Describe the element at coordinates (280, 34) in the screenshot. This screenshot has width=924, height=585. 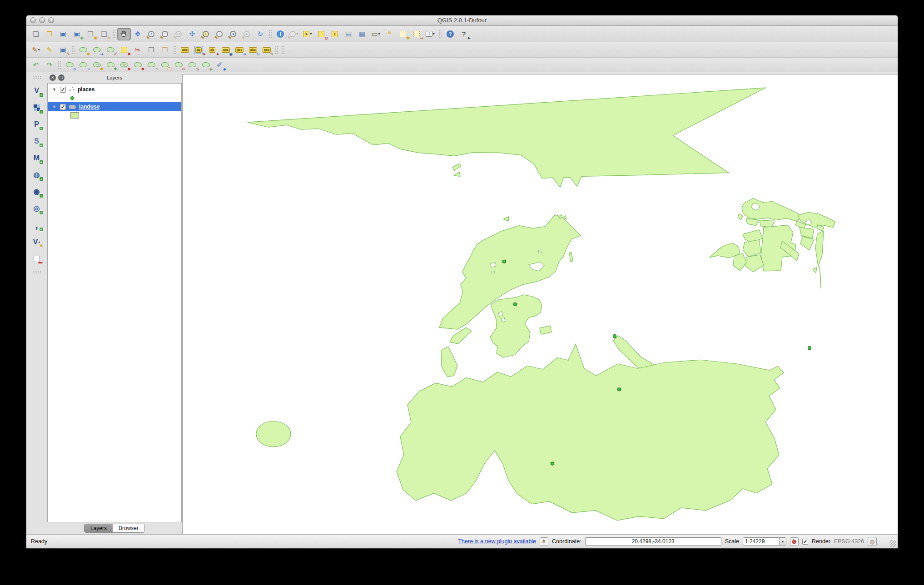
I see `identify-button: i` at that location.